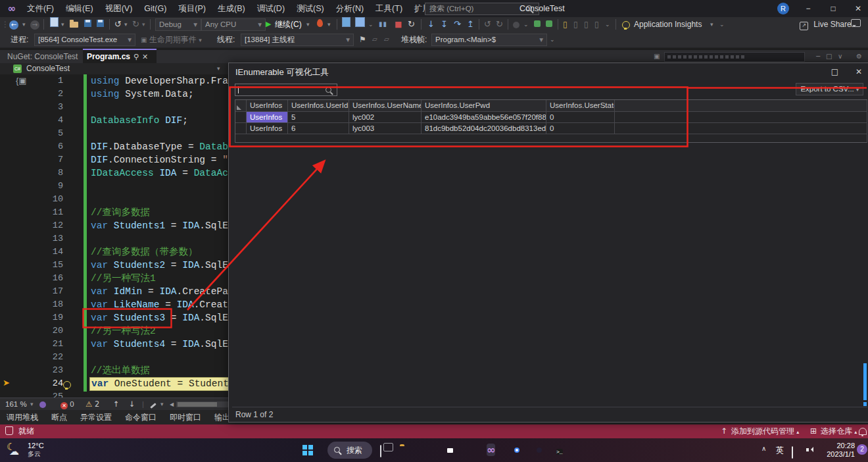 The height and width of the screenshot is (462, 868). Describe the element at coordinates (165, 81) in the screenshot. I see `code-text: using DeveloperSharp.Frame` at that location.